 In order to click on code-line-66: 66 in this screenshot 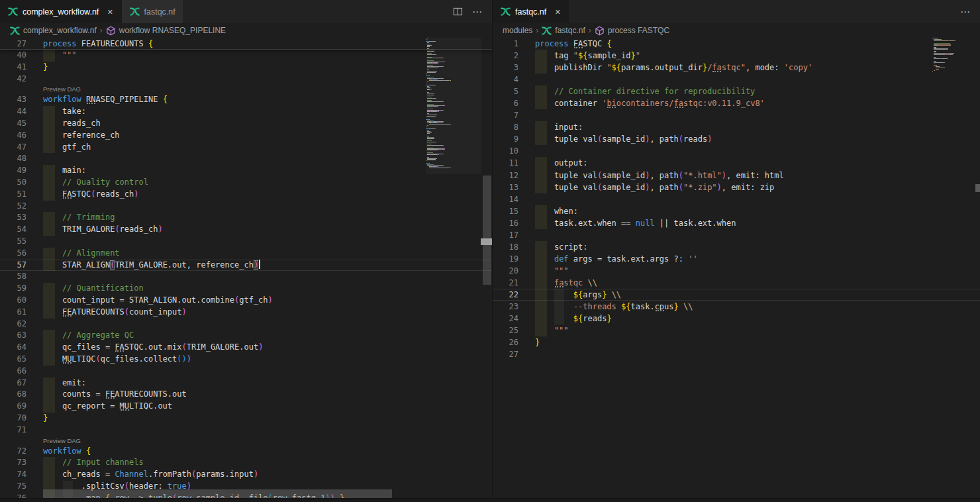, I will do `click(246, 372)`.